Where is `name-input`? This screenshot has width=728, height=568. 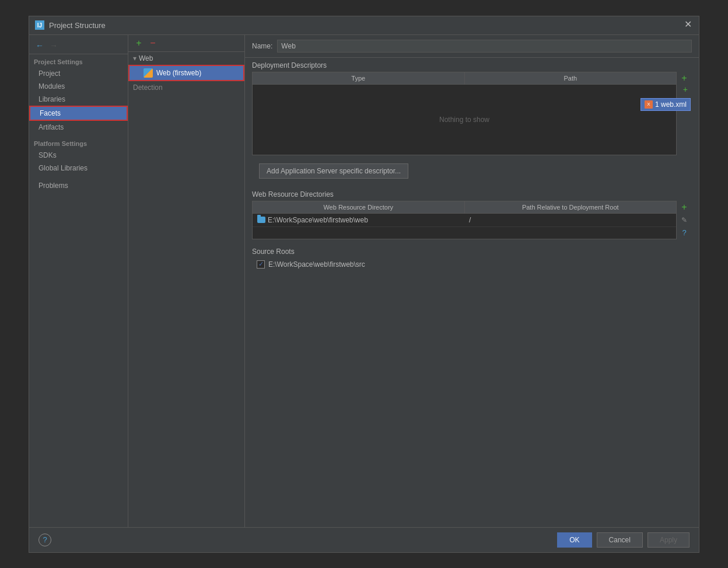 name-input is located at coordinates (484, 46).